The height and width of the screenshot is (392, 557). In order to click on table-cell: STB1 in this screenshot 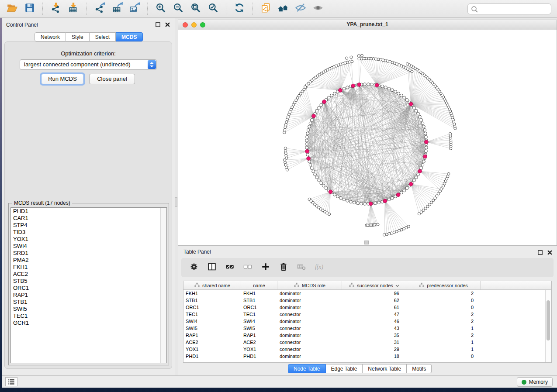, I will do `click(259, 300)`.